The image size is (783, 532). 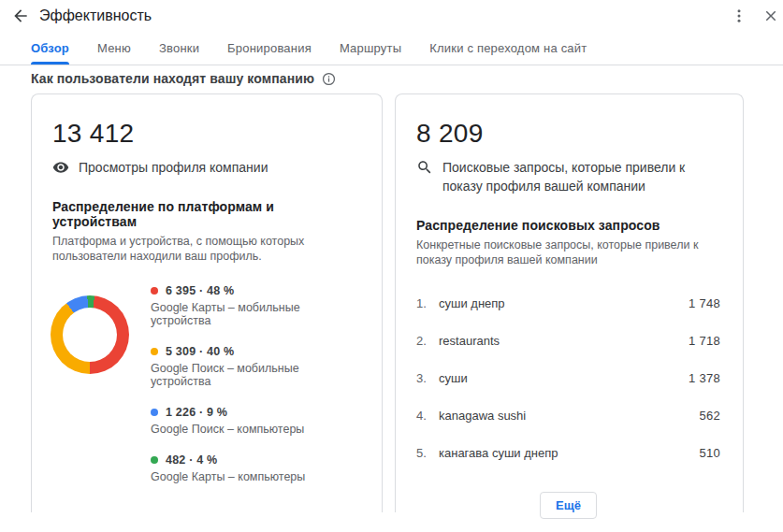 What do you see at coordinates (180, 52) in the screenshot?
I see `tab-calls: Звонки` at bounding box center [180, 52].